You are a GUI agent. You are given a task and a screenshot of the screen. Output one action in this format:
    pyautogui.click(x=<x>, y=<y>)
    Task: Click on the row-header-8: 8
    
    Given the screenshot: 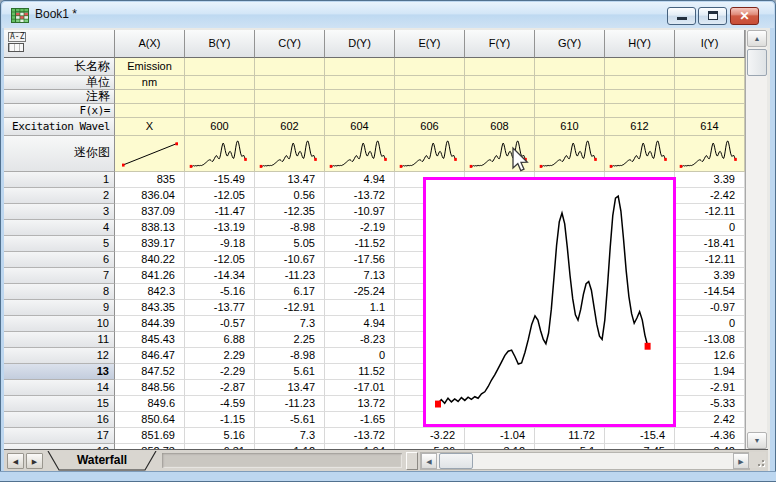 What is the action you would take?
    pyautogui.click(x=60, y=292)
    